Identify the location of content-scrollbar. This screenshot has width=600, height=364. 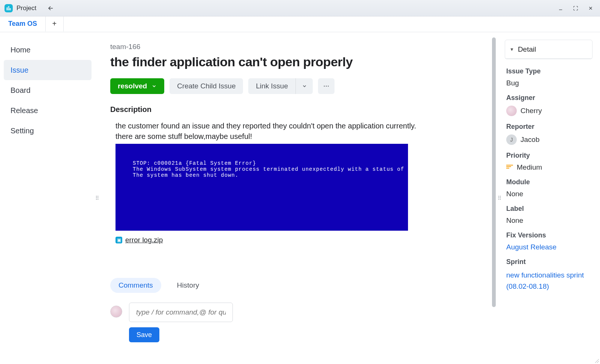
(494, 180).